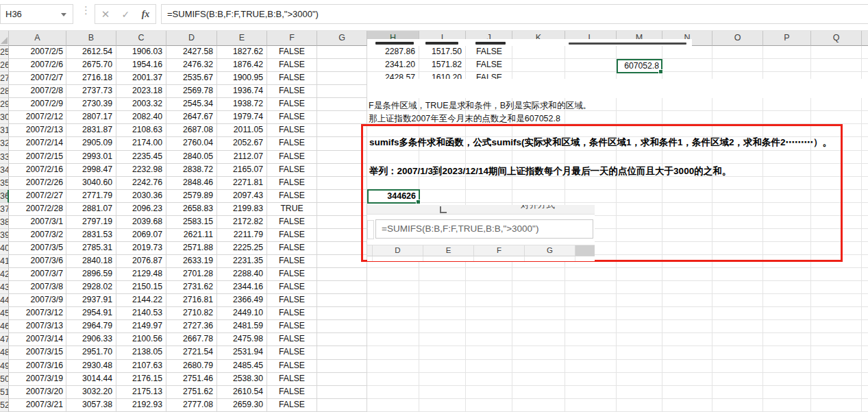 This screenshot has width=868, height=412. Describe the element at coordinates (192, 196) in the screenshot. I see `cell-value-d: 2579.89` at that location.